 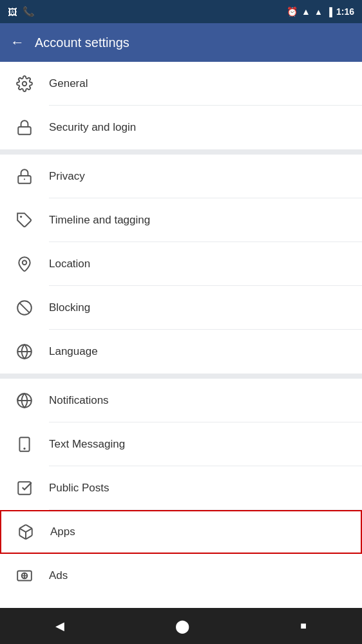 What do you see at coordinates (182, 626) in the screenshot?
I see `nav-home-button: ⬤` at bounding box center [182, 626].